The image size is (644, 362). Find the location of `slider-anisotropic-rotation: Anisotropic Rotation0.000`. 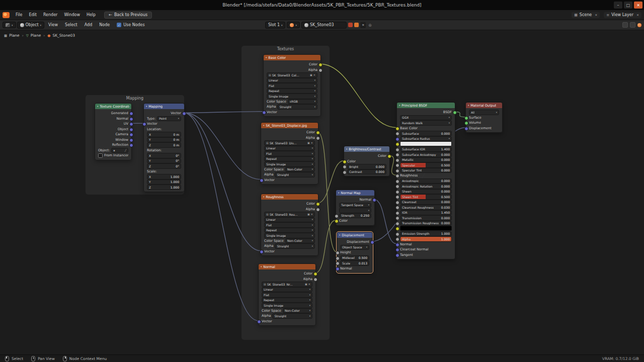

slider-anisotropic-rotation: Anisotropic Rotation0.000 is located at coordinates (426, 186).